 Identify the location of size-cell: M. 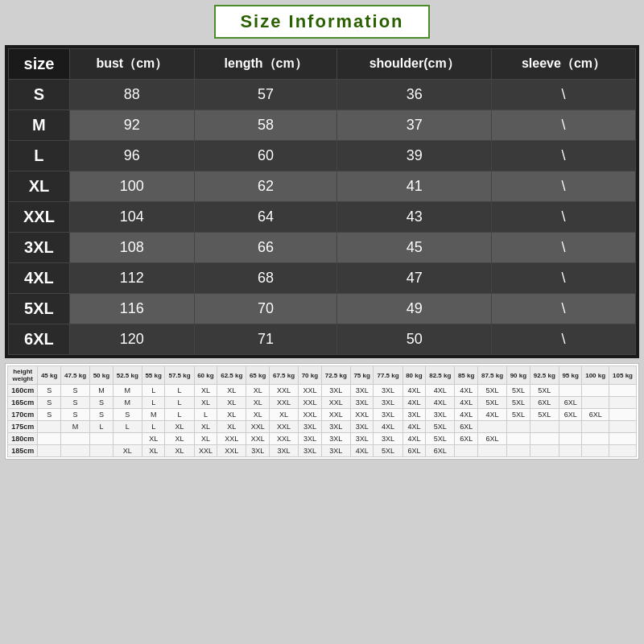
(39, 126).